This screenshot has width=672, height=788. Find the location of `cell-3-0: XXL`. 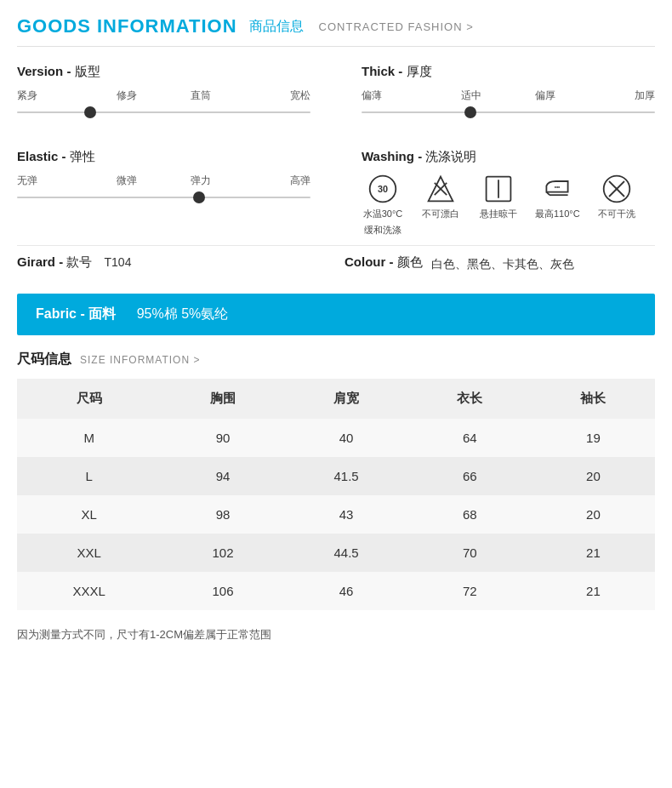

cell-3-0: XXL is located at coordinates (88, 553).